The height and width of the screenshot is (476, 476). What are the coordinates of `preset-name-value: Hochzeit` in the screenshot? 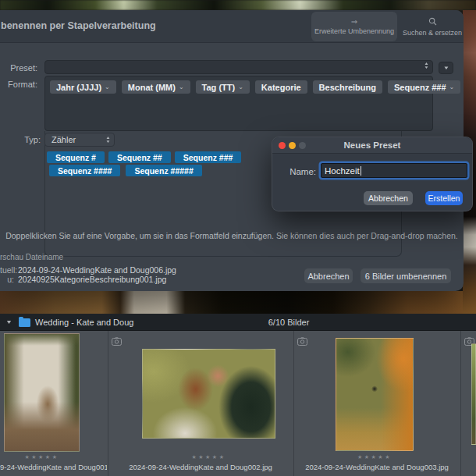 It's located at (342, 171).